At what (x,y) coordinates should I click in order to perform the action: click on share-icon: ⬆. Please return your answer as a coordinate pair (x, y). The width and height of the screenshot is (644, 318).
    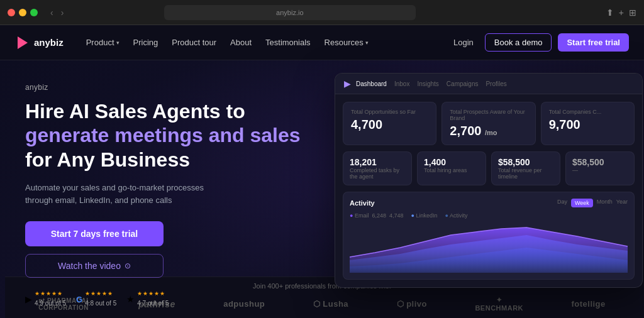
    Looking at the image, I should click on (610, 13).